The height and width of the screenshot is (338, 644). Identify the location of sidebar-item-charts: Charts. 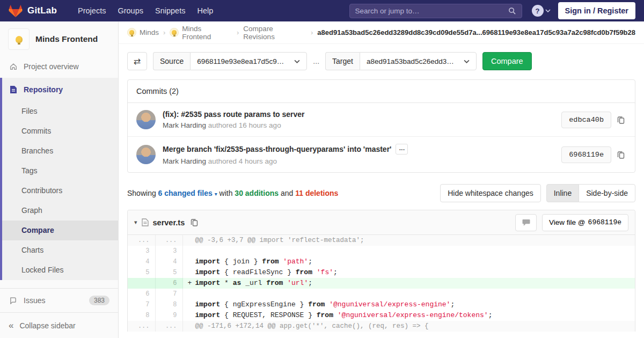
(60, 250).